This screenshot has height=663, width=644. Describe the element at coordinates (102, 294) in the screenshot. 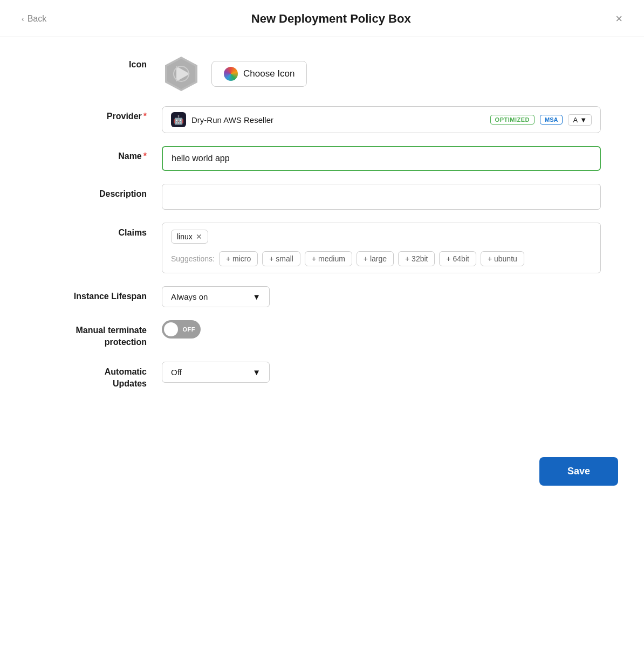

I see `lifespan-label: Instance Lifespan` at that location.